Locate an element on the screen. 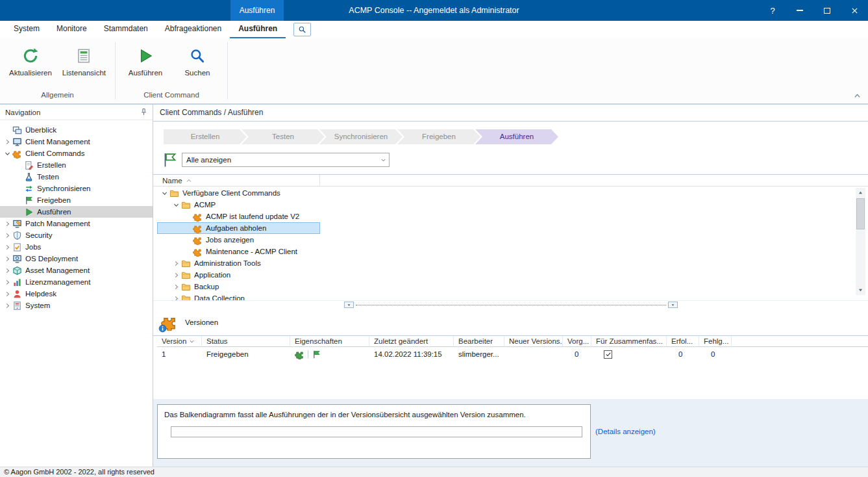 This screenshot has width=868, height=477. versions-row: 1Freigegeben14.02.2022 11:39:15slimberge… is located at coordinates (513, 354).